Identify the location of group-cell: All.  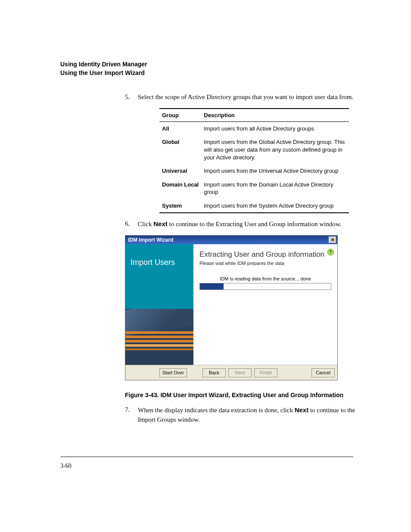
(180, 128).